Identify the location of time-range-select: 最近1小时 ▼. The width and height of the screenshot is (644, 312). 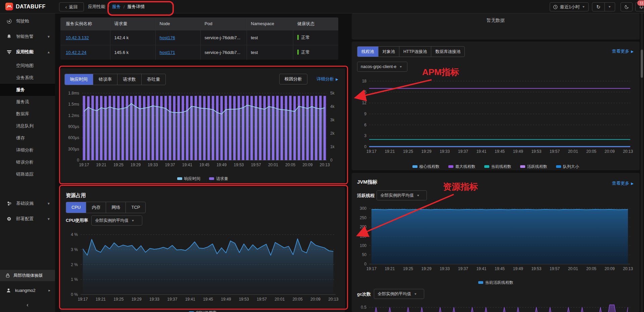
(569, 7).